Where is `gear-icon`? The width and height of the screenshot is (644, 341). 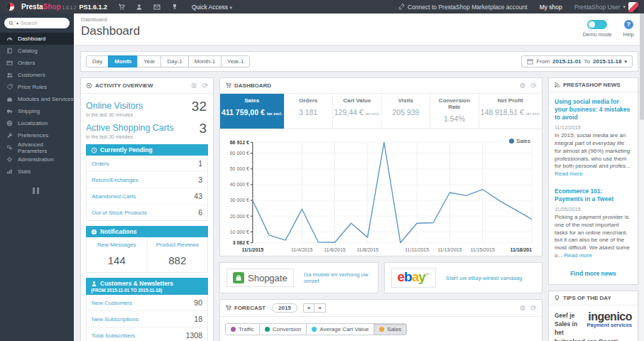
gear-icon is located at coordinates (10, 159).